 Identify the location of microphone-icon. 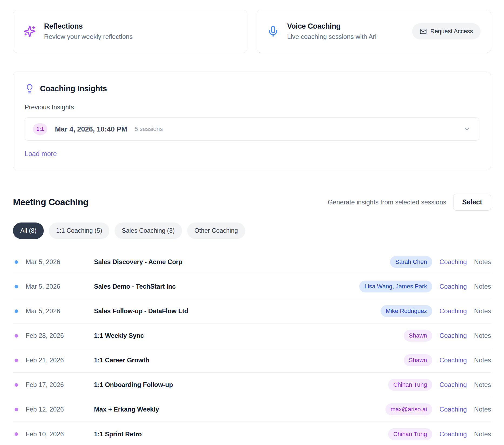
(273, 31).